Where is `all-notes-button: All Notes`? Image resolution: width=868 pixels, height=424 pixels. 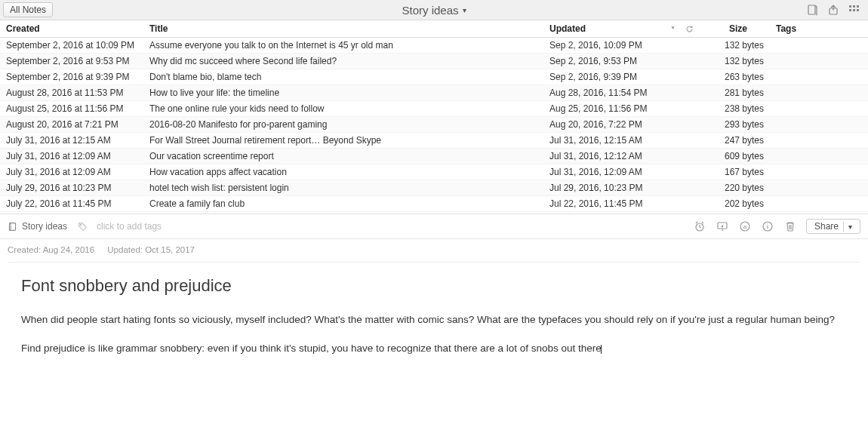
all-notes-button: All Notes is located at coordinates (28, 10).